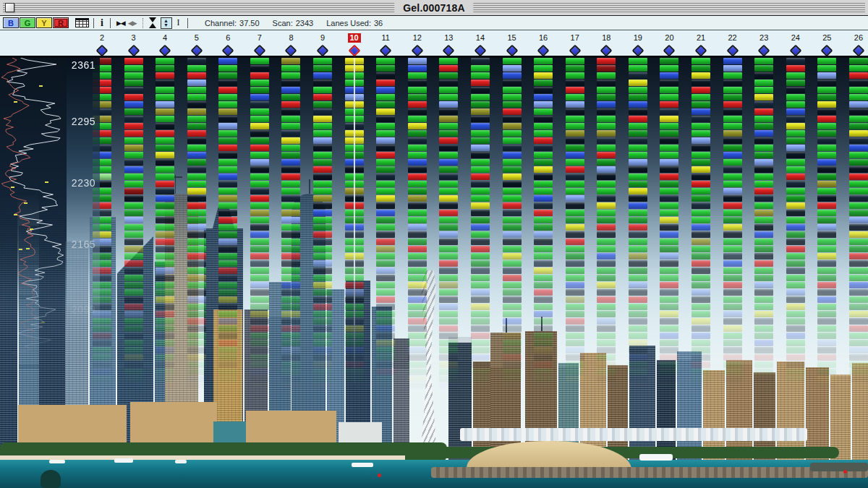 This screenshot has width=868, height=488. What do you see at coordinates (448, 43) in the screenshot?
I see `lane-marker-13: 13` at bounding box center [448, 43].